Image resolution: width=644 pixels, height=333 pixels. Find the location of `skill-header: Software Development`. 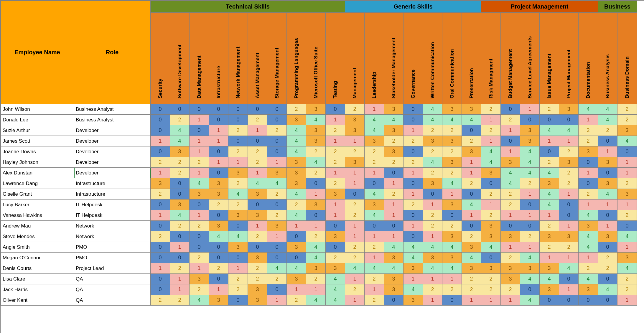

skill-header: Software Development is located at coordinates (180, 58).